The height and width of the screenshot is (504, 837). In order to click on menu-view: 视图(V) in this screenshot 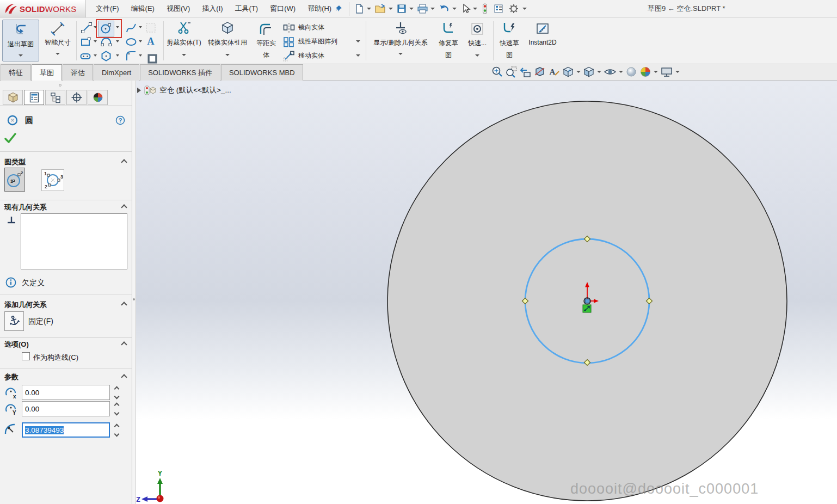, I will do `click(179, 9)`.